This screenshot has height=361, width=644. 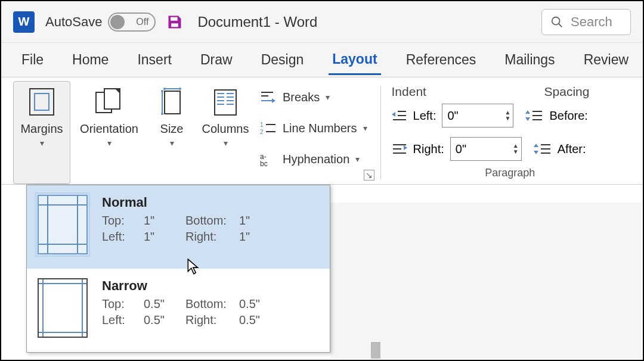 I want to click on m-top-val: 0.5", so click(x=165, y=304).